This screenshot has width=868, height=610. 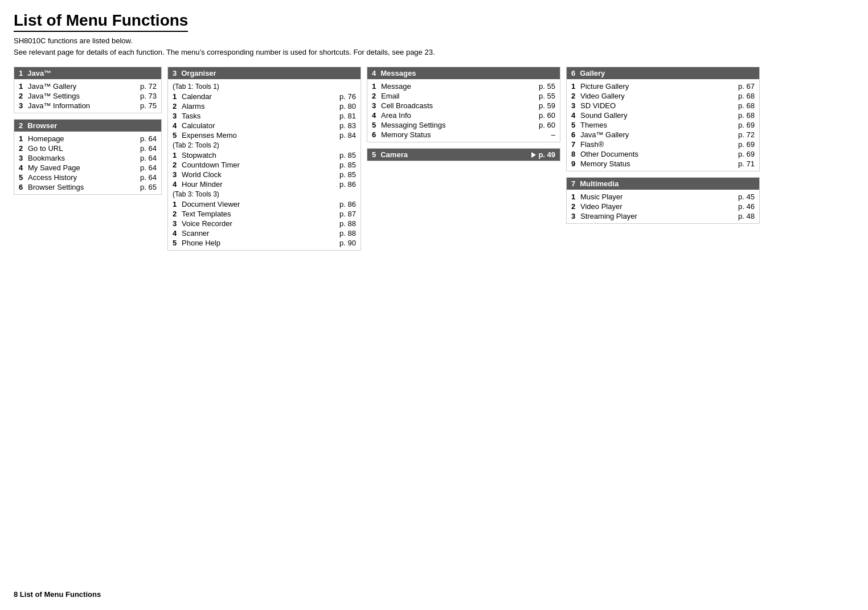 I want to click on column-2: 3 Organiser(Tab 1: Tools 1)1 Calendar p.…, so click(x=264, y=162).